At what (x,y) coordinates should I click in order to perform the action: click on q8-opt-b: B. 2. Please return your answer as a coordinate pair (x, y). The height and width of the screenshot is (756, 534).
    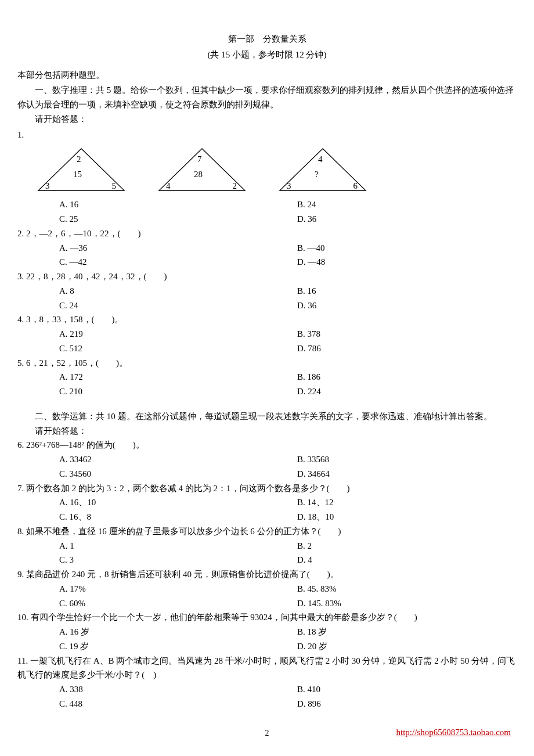
    Looking at the image, I should click on (407, 546).